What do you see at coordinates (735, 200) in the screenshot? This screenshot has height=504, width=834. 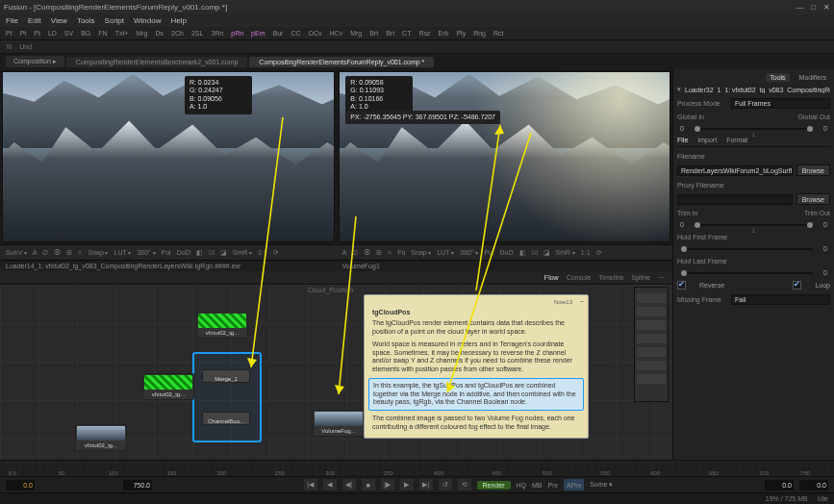 I see `proxy-filename-field` at bounding box center [735, 200].